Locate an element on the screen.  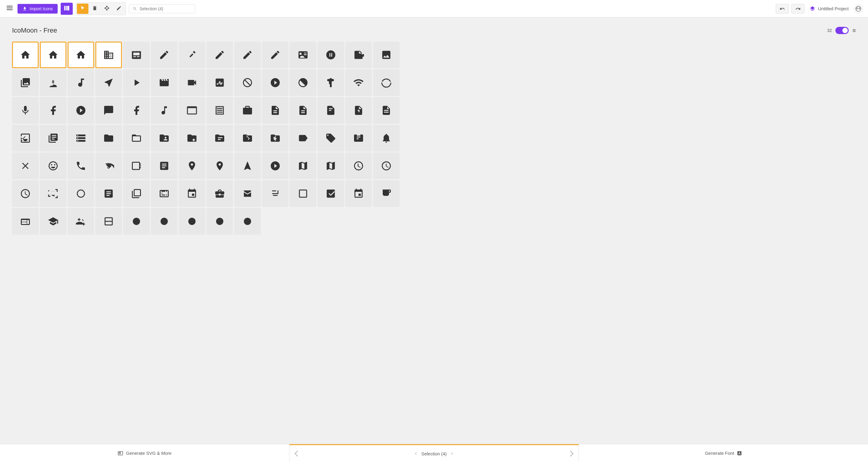
user-avatar is located at coordinates (859, 9).